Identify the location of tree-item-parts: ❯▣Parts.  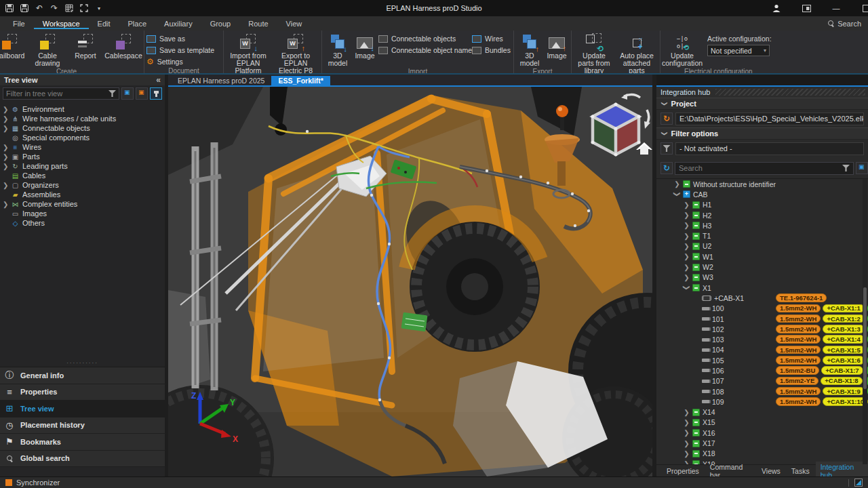
(83, 157).